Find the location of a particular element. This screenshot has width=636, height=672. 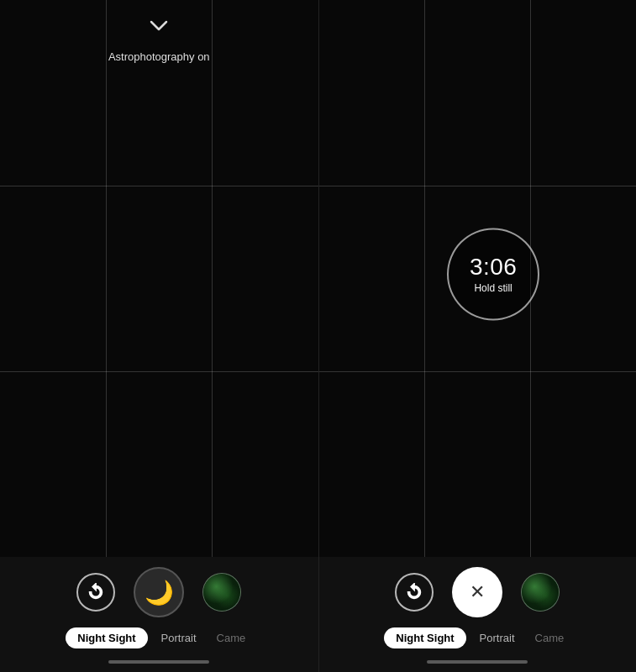

close-icon: ✕ is located at coordinates (477, 592).